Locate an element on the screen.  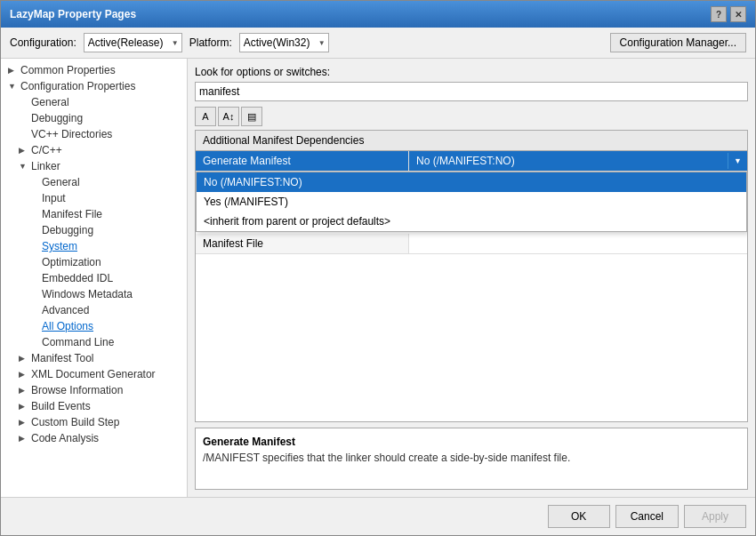
platform-select-wrapper: Active(Win32) is located at coordinates (285, 43).